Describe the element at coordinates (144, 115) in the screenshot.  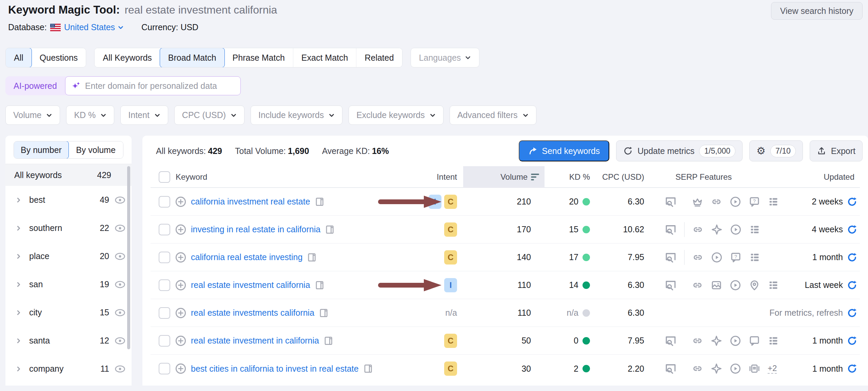
I see `filter-intent: Intent` at that location.